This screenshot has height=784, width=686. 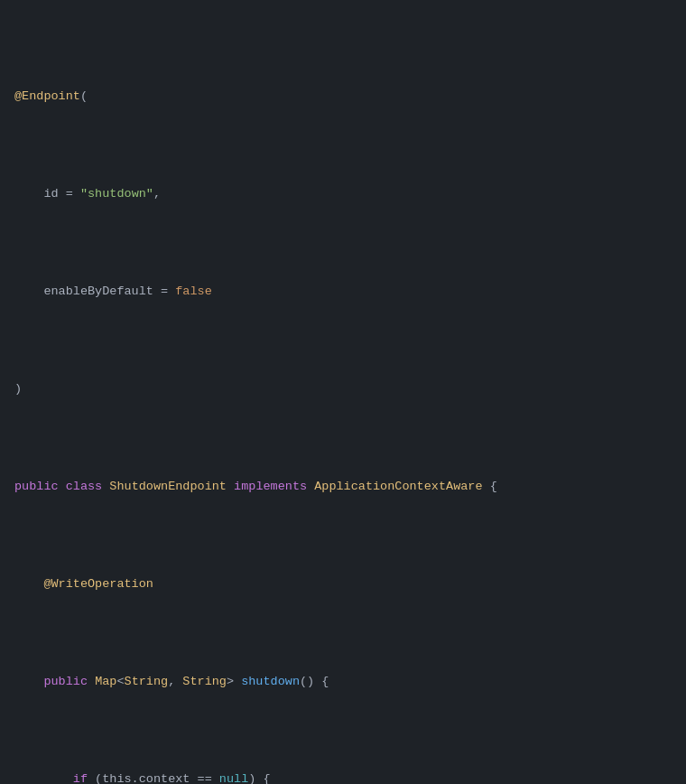 I want to click on code-line-1: @Endpoint(, so click(x=343, y=97).